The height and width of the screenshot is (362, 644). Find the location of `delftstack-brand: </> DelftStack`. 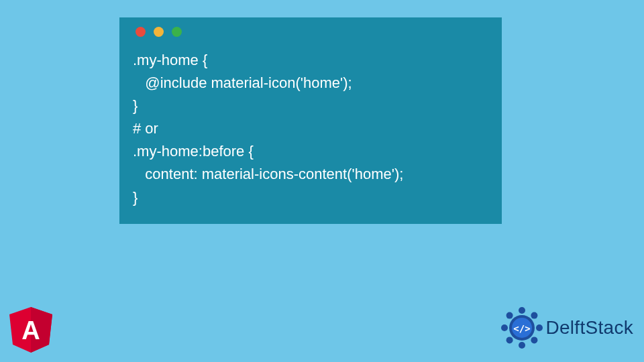

delftstack-brand: </> DelftStack is located at coordinates (566, 328).